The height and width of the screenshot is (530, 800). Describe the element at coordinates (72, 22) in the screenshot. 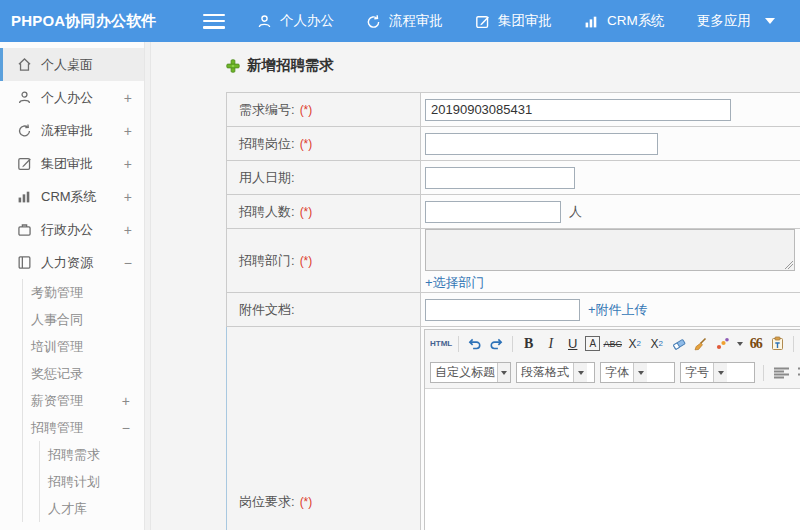

I see `app-logo: PHPOA协同办公软件` at that location.